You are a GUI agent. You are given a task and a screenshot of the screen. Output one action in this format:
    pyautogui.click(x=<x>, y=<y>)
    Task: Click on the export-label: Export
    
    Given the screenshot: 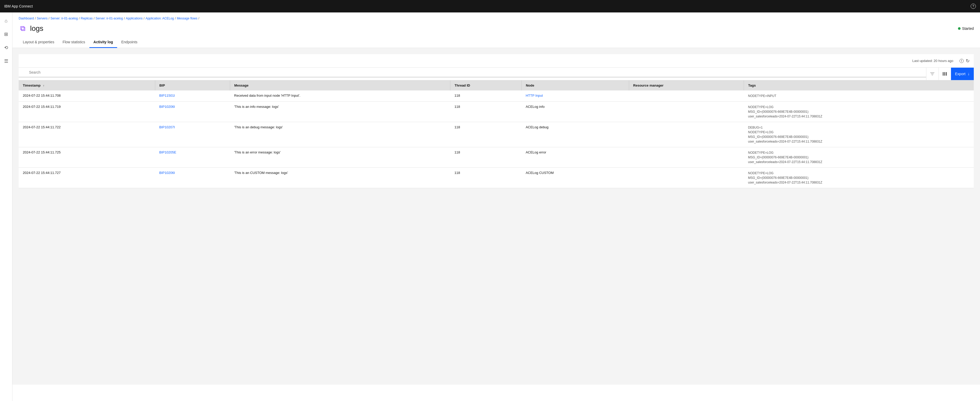 What is the action you would take?
    pyautogui.click(x=960, y=74)
    